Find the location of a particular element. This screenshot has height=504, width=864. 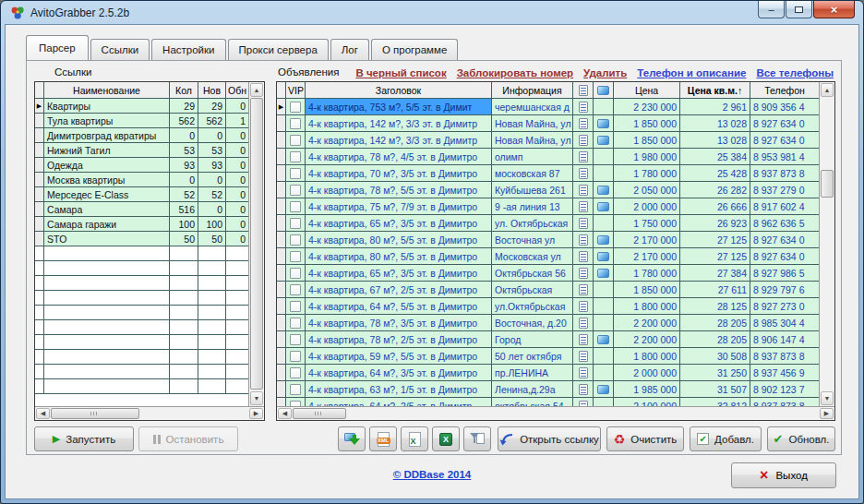

update-mode-button: ✔ Обновл. is located at coordinates (801, 439).